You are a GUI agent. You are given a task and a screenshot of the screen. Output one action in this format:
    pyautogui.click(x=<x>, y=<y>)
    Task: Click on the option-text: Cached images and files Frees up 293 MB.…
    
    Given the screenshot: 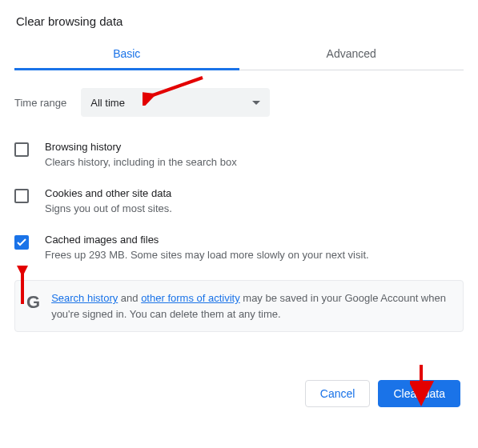 What is the action you would take?
    pyautogui.click(x=207, y=247)
    